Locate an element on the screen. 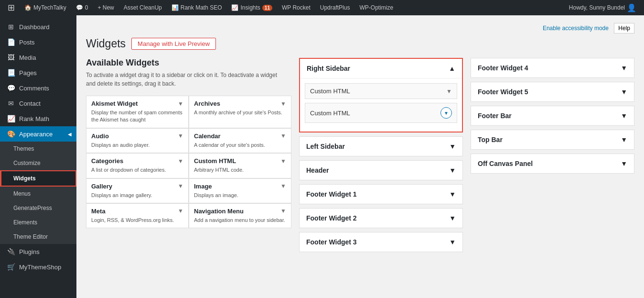  widget-desc: Displays an image. is located at coordinates (240, 195).